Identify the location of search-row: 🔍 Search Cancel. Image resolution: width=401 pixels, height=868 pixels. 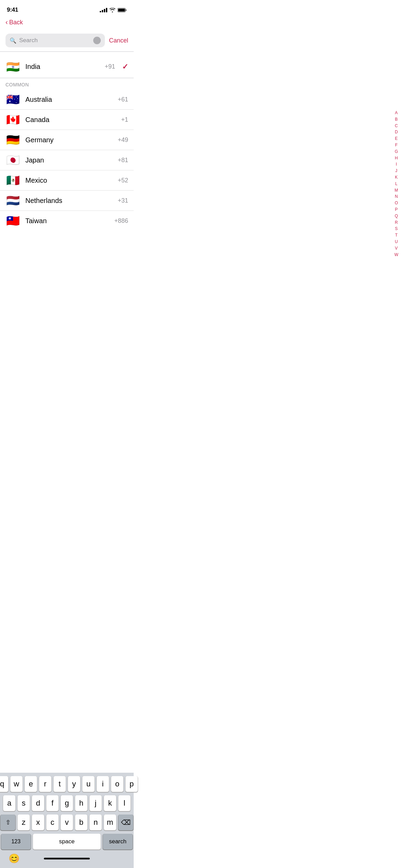
(67, 40).